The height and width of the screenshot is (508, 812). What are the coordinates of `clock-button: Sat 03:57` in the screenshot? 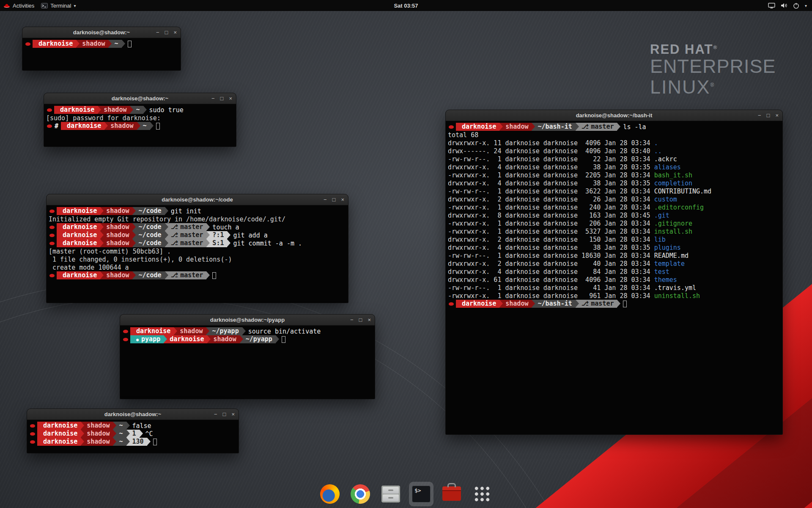 It's located at (406, 6).